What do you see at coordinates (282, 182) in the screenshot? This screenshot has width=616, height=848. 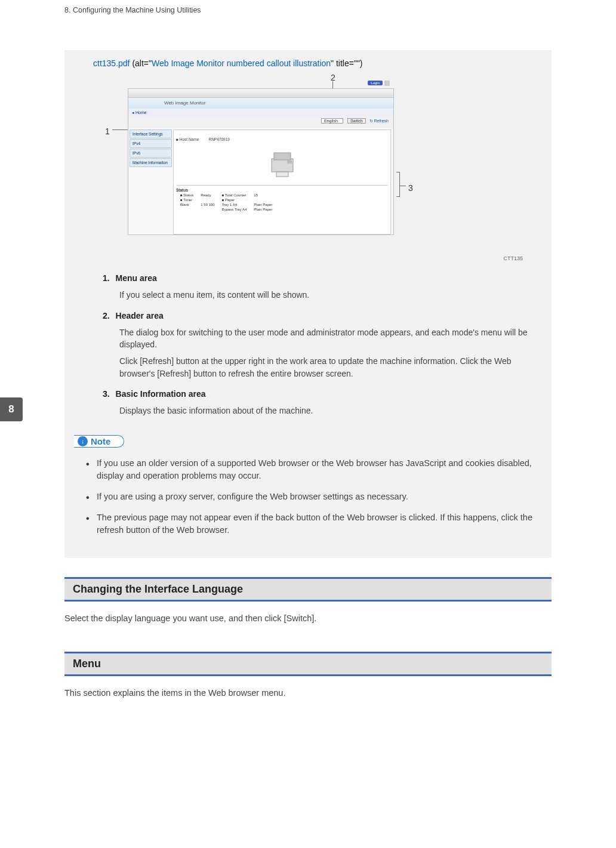 I see `wim-main: ■ Host Name RNP470919 Status ■ StatusRea…` at bounding box center [282, 182].